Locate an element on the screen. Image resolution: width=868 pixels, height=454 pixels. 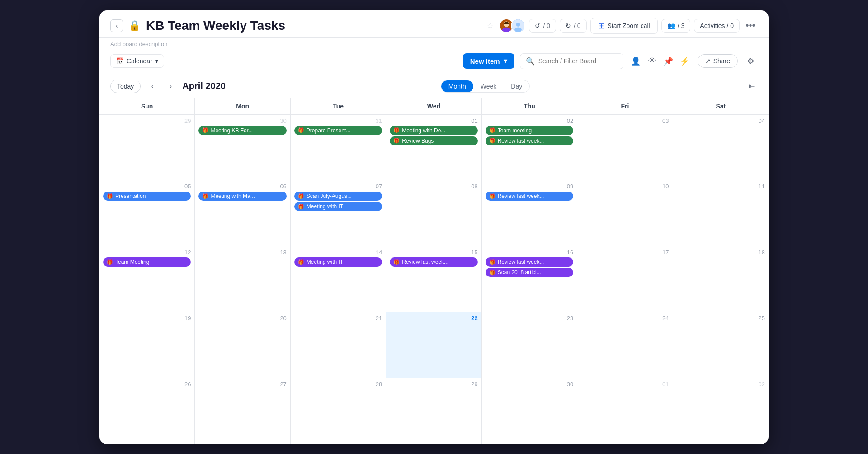
day-header-fri: Fri is located at coordinates (625, 106).